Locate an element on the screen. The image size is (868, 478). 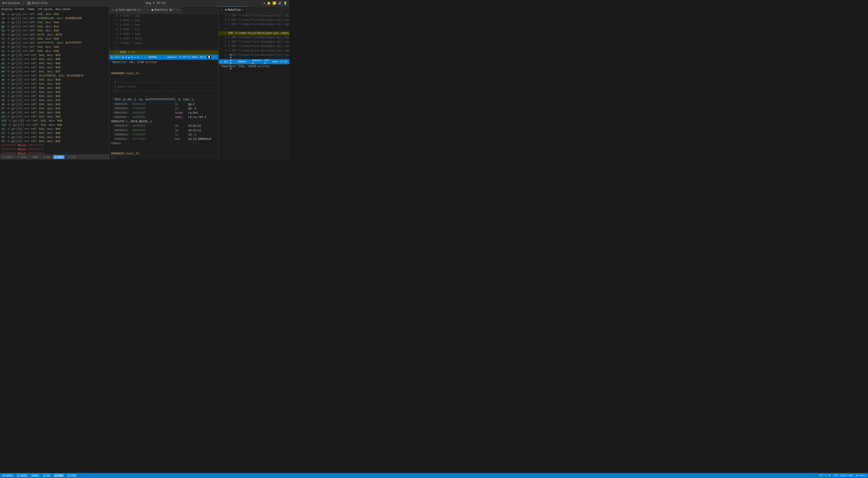
reg-s5: s5 -> gpr[21] ==> ref: 0x0, mcu: 0x0 is located at coordinates (55, 100).